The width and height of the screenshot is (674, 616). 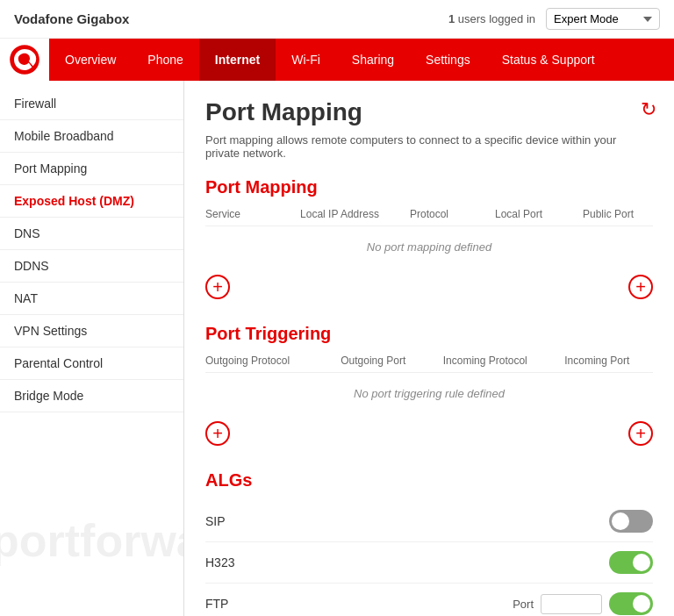 I want to click on sidebar-item-exposed-host: Exposed Host (DMZ), so click(x=91, y=202).